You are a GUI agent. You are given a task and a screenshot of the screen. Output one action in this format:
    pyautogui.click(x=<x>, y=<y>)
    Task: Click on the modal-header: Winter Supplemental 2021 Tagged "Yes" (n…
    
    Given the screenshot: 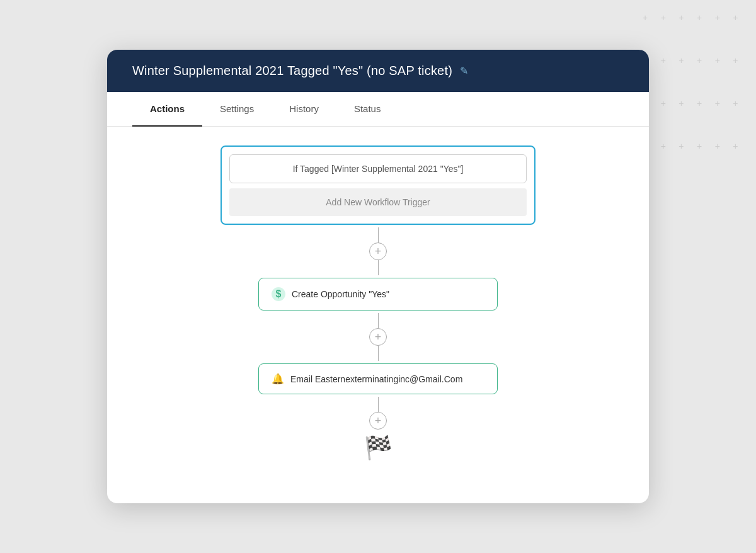 What is the action you would take?
    pyautogui.click(x=378, y=71)
    